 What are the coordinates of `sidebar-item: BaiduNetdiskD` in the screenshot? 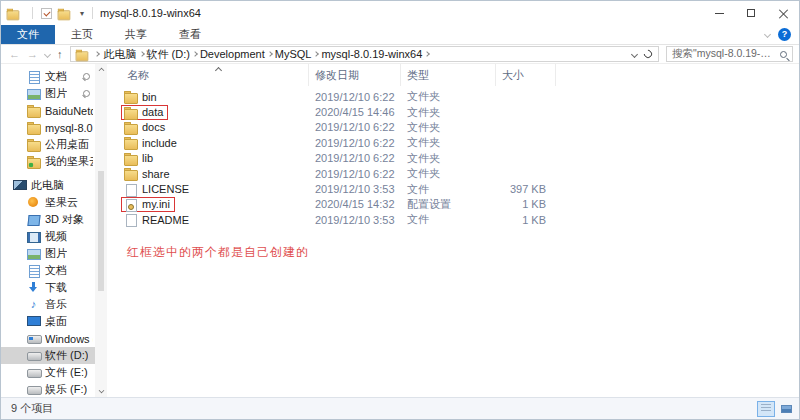 It's located at (48, 110).